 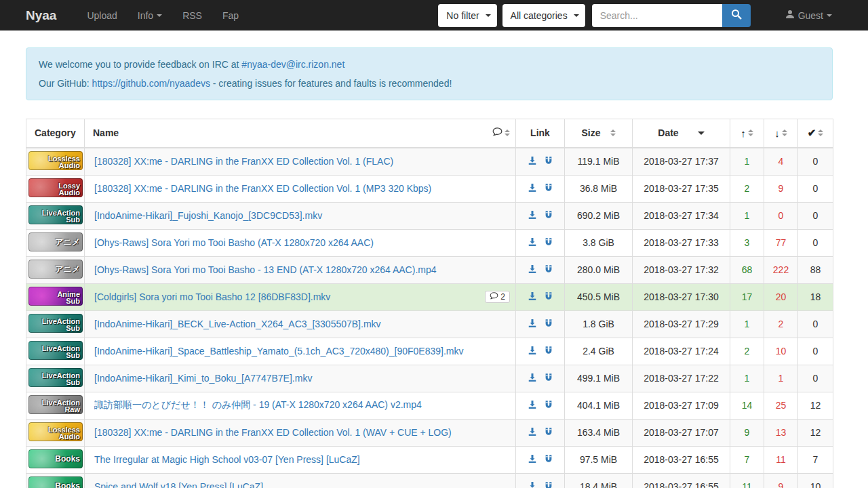 I want to click on table-header-row: Category Name Link S, so click(x=430, y=134).